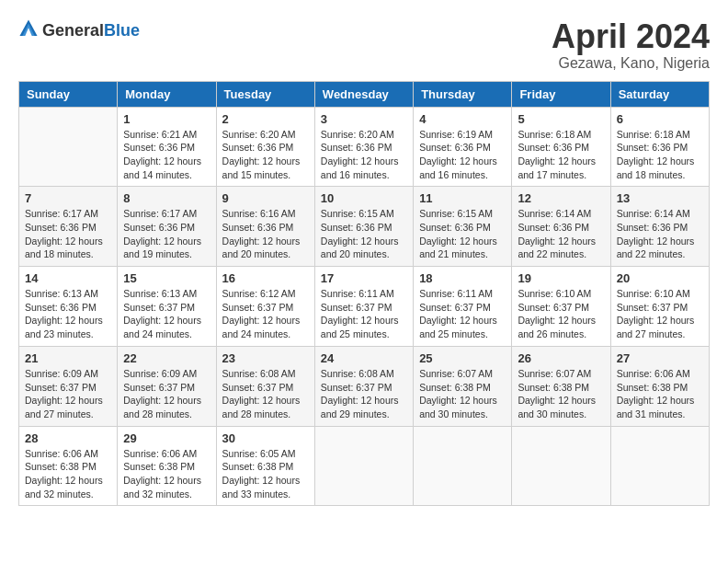 This screenshot has width=728, height=563. Describe the element at coordinates (166, 155) in the screenshot. I see `day-info: Sunrise: 6:21 AM Sunset: 6:36 PM Dayligh…` at that location.